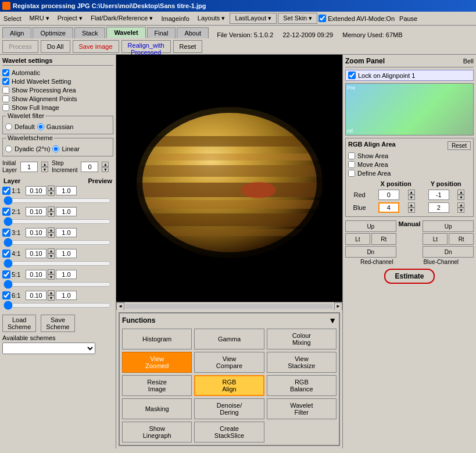 This screenshot has height=453, width=476. Describe the element at coordinates (352, 156) in the screenshot. I see `show-area-checkbox` at that location.